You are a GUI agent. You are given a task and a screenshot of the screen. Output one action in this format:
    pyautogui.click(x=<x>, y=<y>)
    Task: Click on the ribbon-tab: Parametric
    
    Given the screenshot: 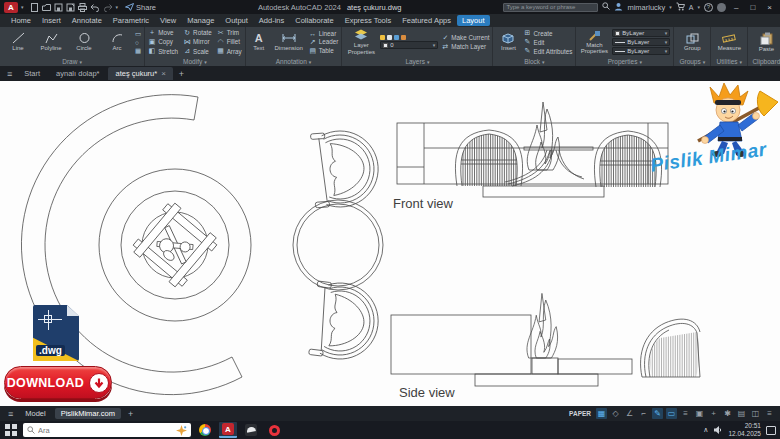 What is the action you would take?
    pyautogui.click(x=131, y=20)
    